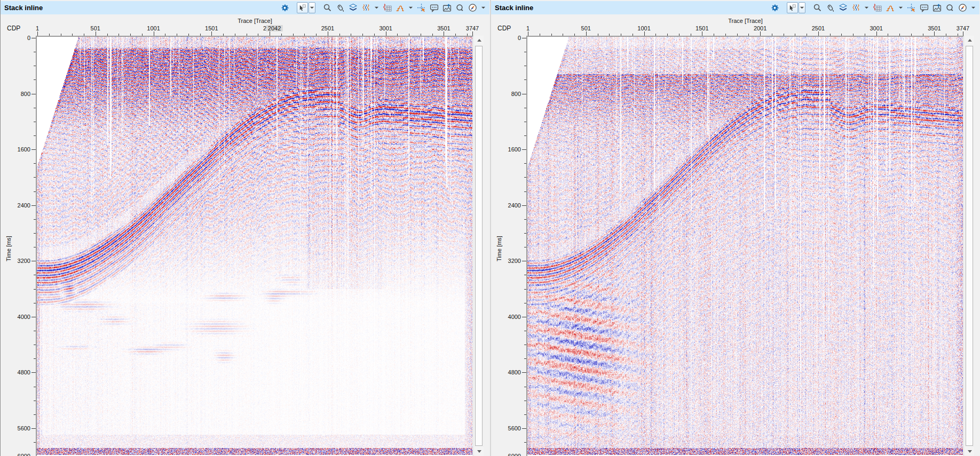  I want to click on y-tick-label: 4000, so click(510, 317).